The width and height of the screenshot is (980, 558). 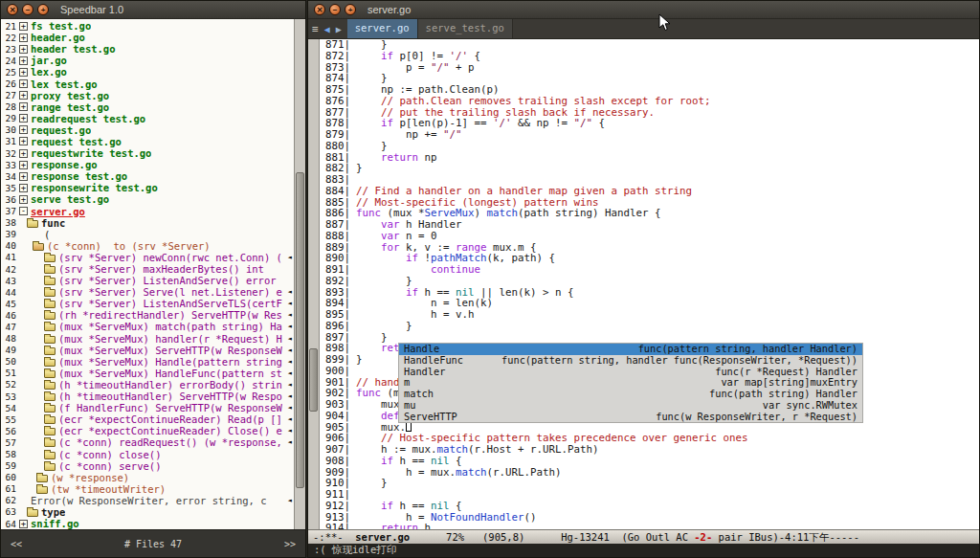 I want to click on speedbar-row: 27+proxy_test.go, so click(x=147, y=96).